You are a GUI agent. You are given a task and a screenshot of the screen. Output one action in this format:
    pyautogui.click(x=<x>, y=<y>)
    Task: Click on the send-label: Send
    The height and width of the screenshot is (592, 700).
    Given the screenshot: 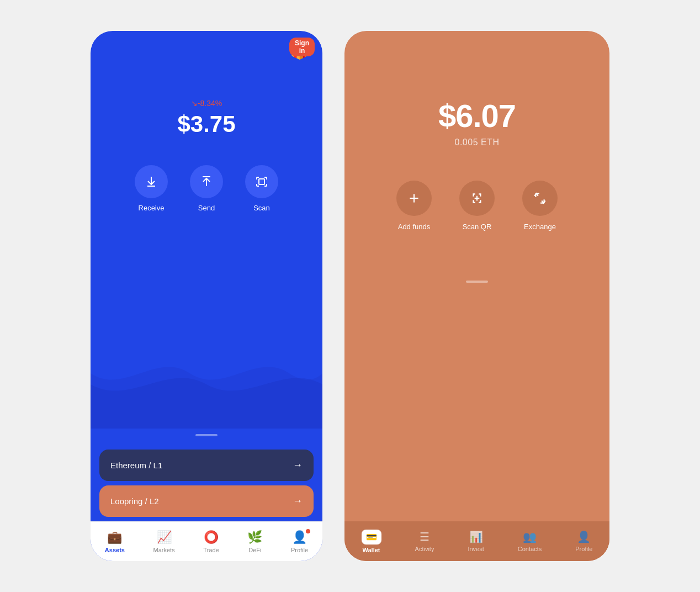 What is the action you would take?
    pyautogui.click(x=206, y=208)
    